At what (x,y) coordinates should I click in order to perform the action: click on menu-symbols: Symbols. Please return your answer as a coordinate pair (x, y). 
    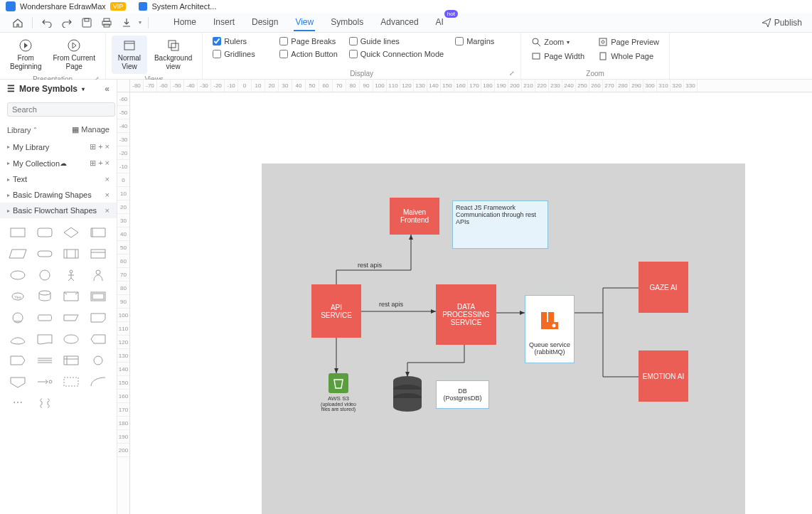
    Looking at the image, I should click on (347, 23).